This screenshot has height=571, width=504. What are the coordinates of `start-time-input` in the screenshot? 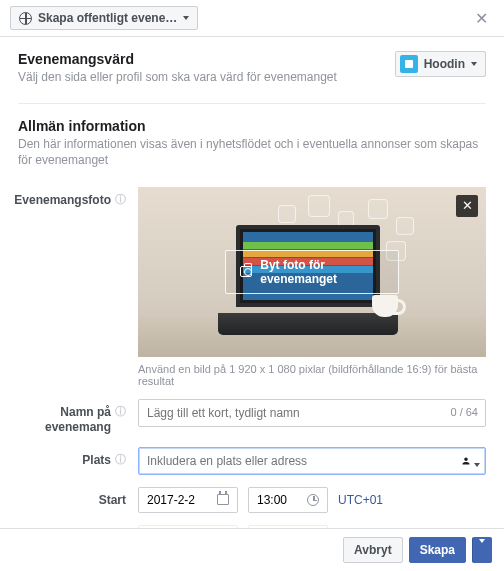 It's located at (278, 500).